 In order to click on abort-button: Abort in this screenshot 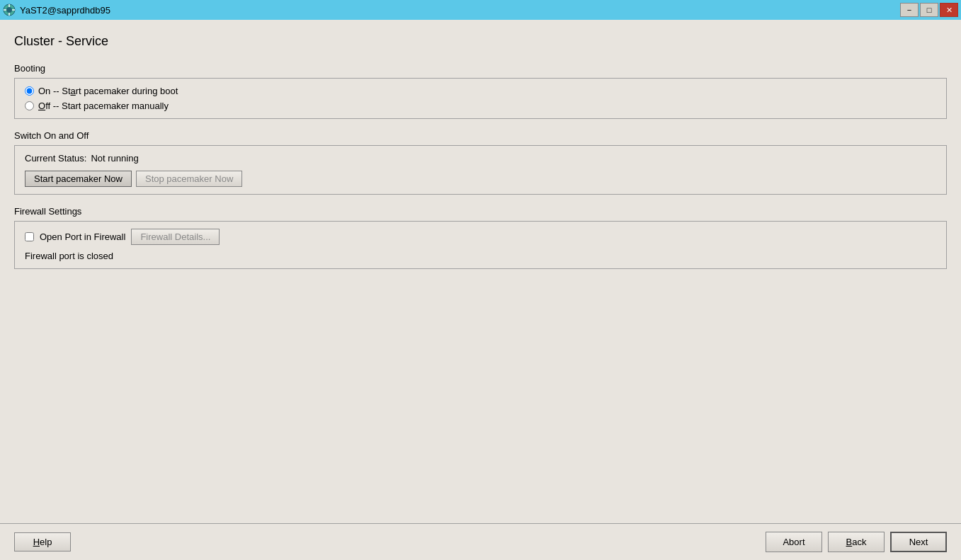, I will do `click(794, 542)`.